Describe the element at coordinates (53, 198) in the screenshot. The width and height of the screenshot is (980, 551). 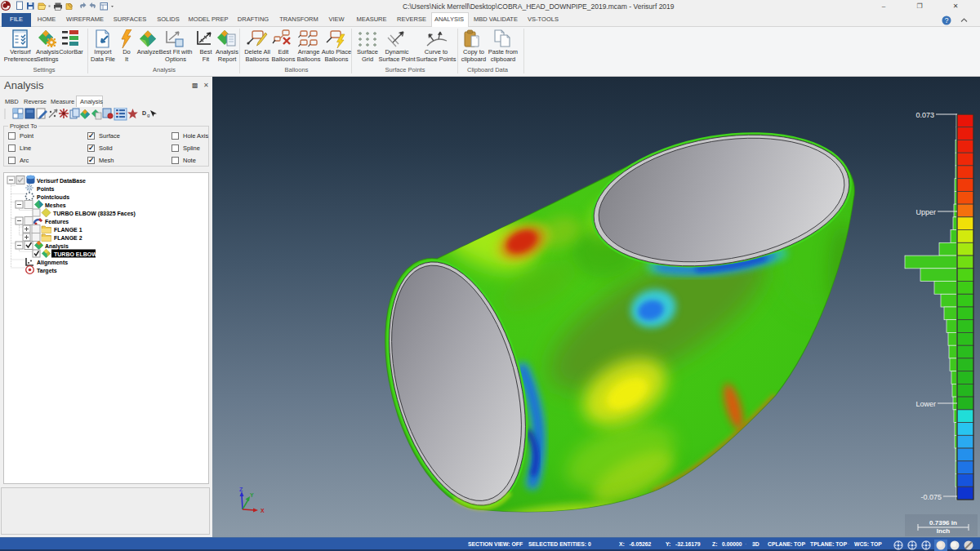
I see `svg-text: Pointclouds` at that location.